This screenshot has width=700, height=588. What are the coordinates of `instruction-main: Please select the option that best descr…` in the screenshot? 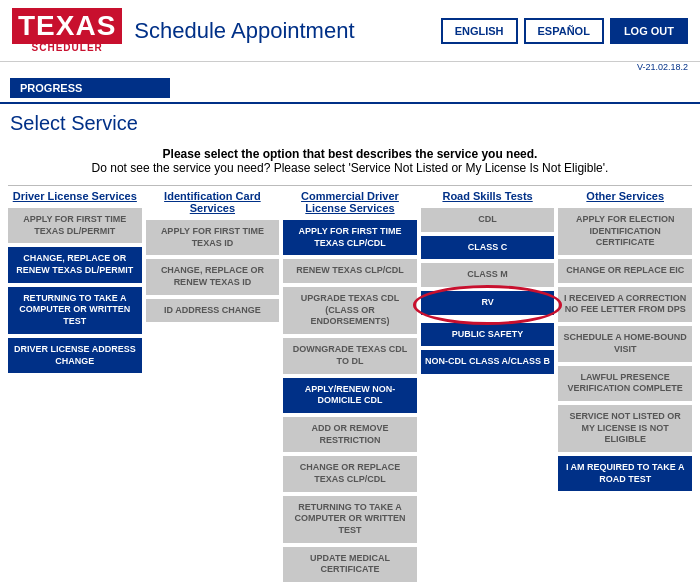 It's located at (350, 154).